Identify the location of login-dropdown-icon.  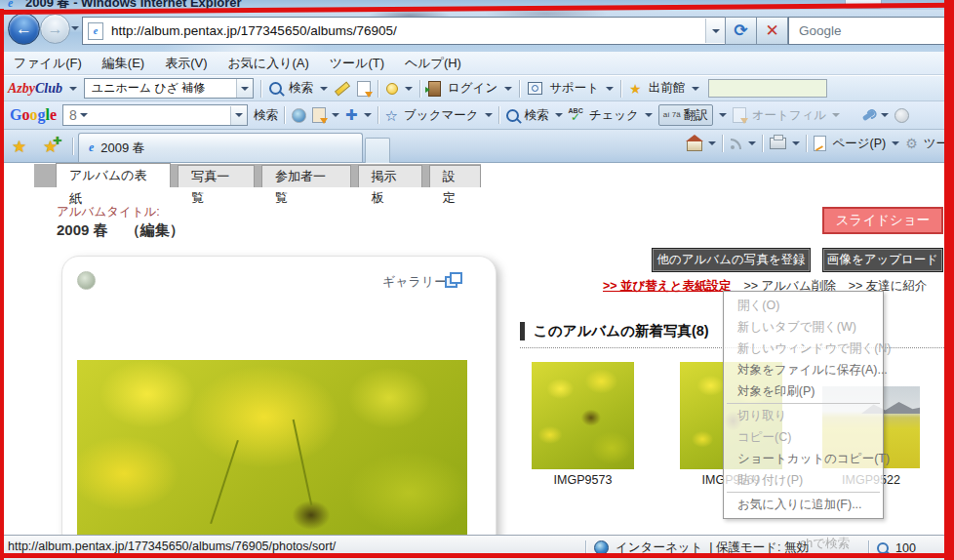
(508, 89).